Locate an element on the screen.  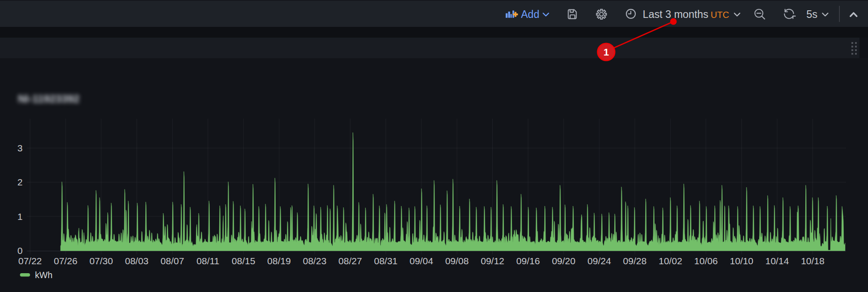
svg-text: 10/10 is located at coordinates (742, 261).